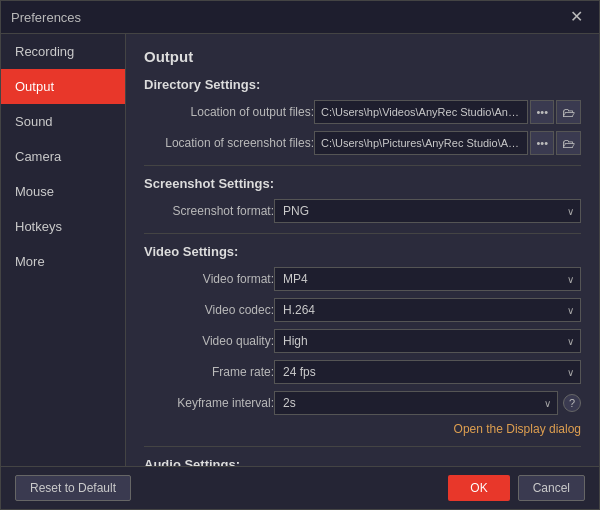 The height and width of the screenshot is (510, 600). What do you see at coordinates (362, 112) in the screenshot?
I see `output-files-row: Location of output files: ••• 🗁` at bounding box center [362, 112].